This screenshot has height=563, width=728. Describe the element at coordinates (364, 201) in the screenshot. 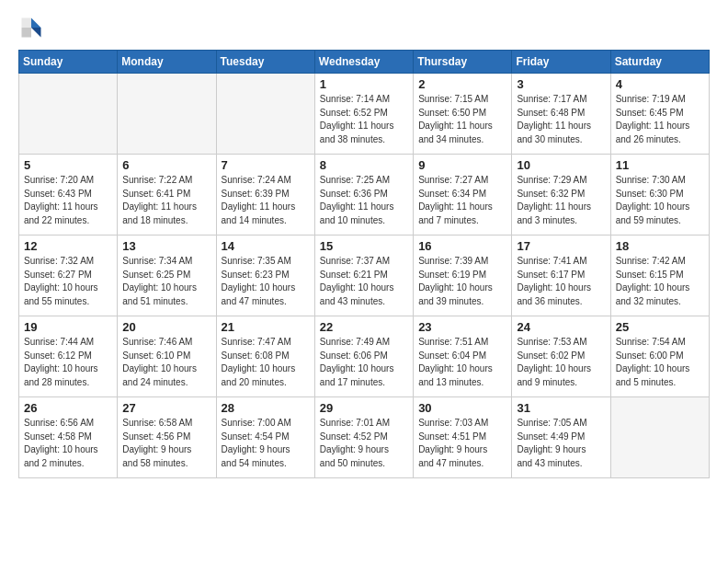

I see `day-info: Sunrise: 7:25 AM Sunset: 6:36 PM Dayligh…` at that location.